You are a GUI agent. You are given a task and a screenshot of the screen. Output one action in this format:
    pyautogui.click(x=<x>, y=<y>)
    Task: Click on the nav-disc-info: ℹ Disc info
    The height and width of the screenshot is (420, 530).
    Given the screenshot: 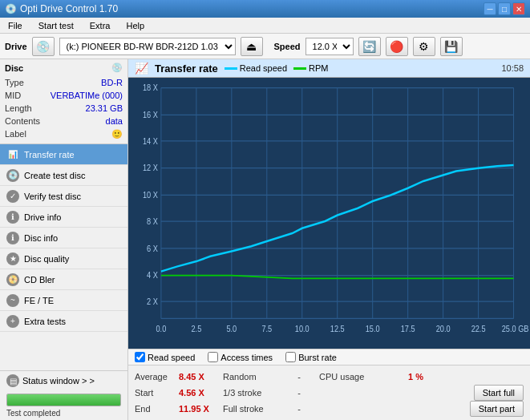 What is the action you would take?
    pyautogui.click(x=64, y=238)
    